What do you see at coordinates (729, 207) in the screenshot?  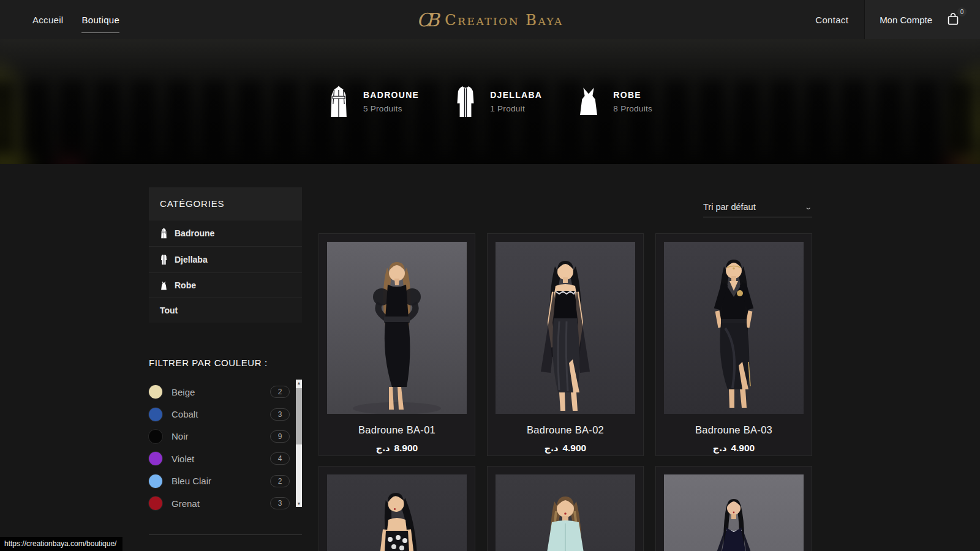 I see `sort-selected-value: Tri par défaut` at bounding box center [729, 207].